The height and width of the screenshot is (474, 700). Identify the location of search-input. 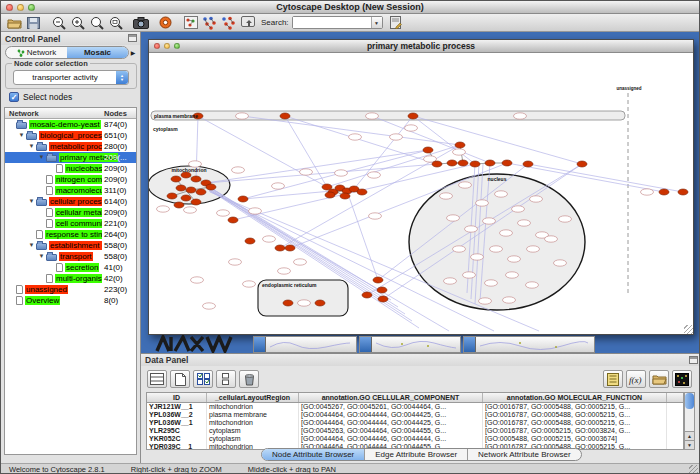
(332, 22).